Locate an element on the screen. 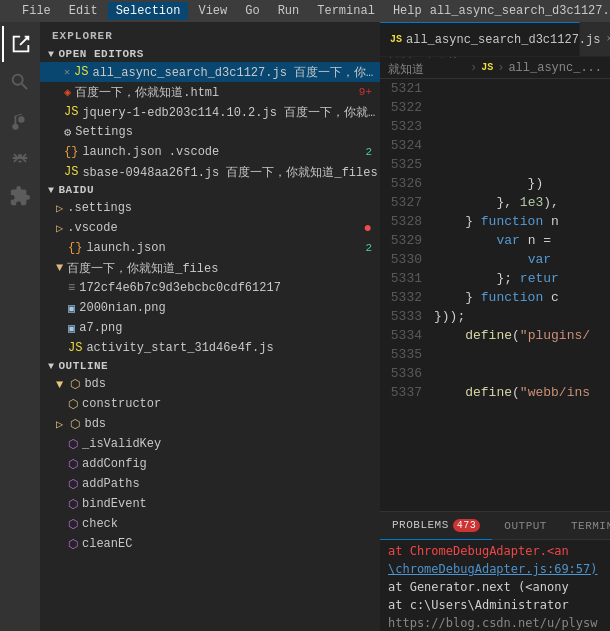  line-num-5336: 5336 is located at coordinates (401, 374).